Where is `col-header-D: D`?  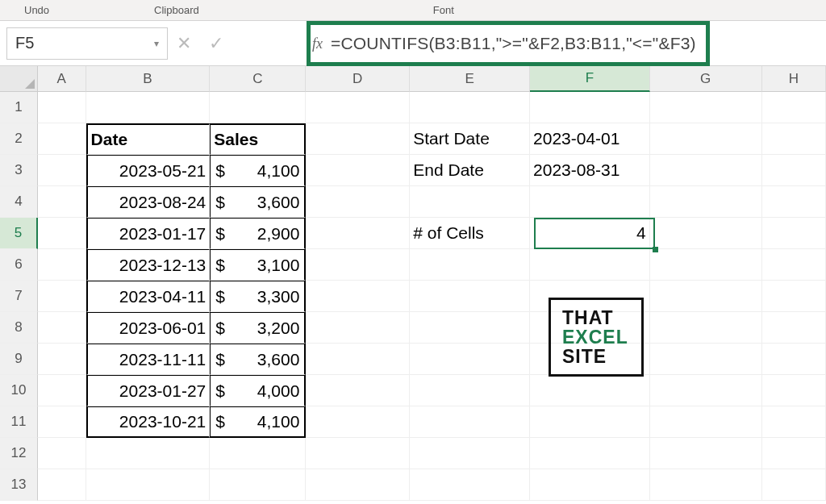
col-header-D: D is located at coordinates (358, 79).